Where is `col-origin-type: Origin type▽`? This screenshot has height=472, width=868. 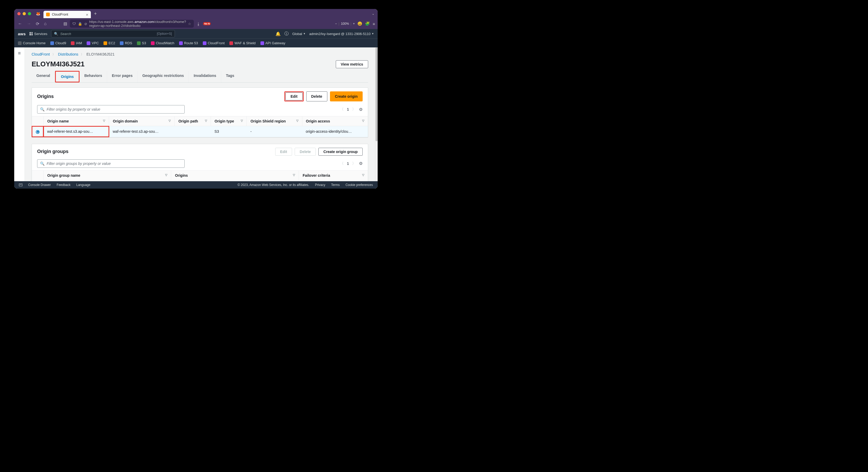 col-origin-type: Origin type▽ is located at coordinates (228, 121).